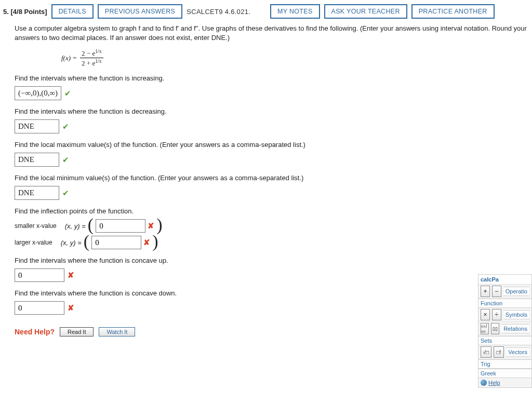  Describe the element at coordinates (121, 226) in the screenshot. I see `inflection-smaller-input` at that location.